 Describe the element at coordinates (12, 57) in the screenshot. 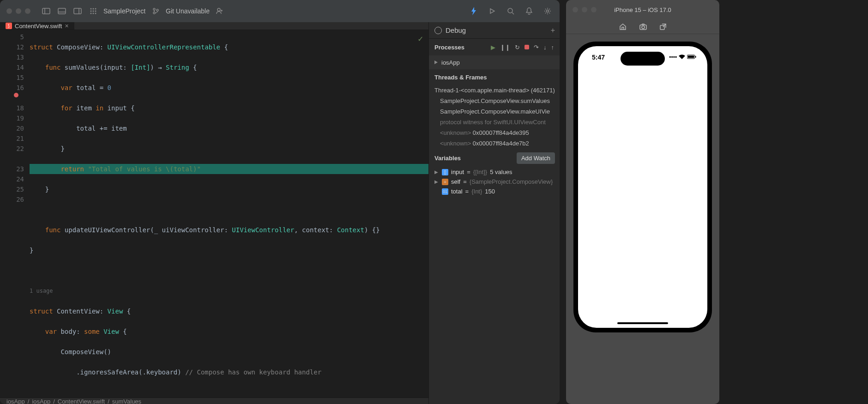

I see `line-number: 13` at that location.